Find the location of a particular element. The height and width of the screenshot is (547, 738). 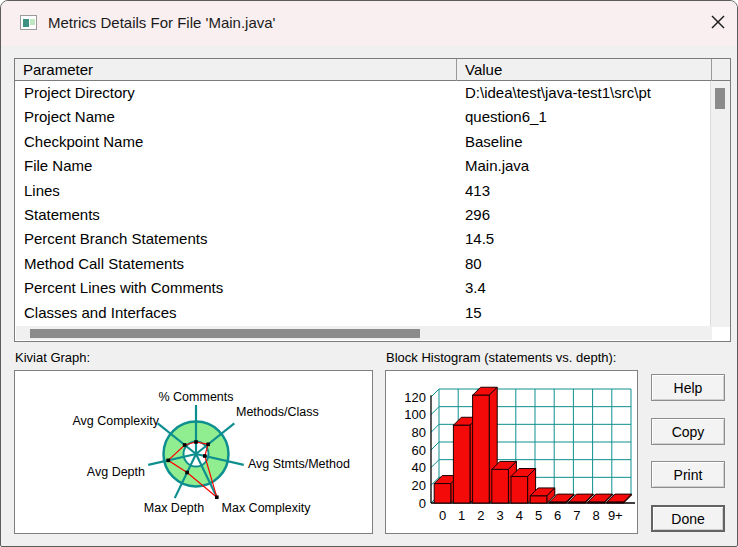

table-row: File NameMain.java is located at coordinates (364, 166).